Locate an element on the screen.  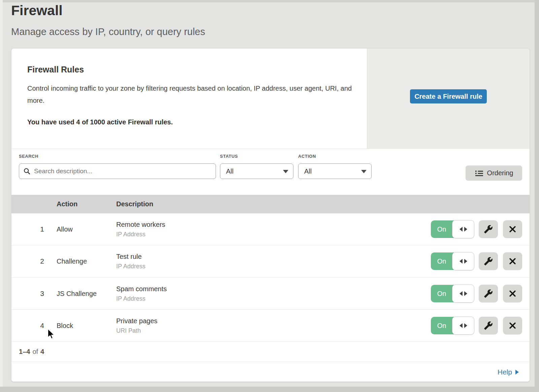
rules-card-heading: Firewall Rules is located at coordinates (56, 69).